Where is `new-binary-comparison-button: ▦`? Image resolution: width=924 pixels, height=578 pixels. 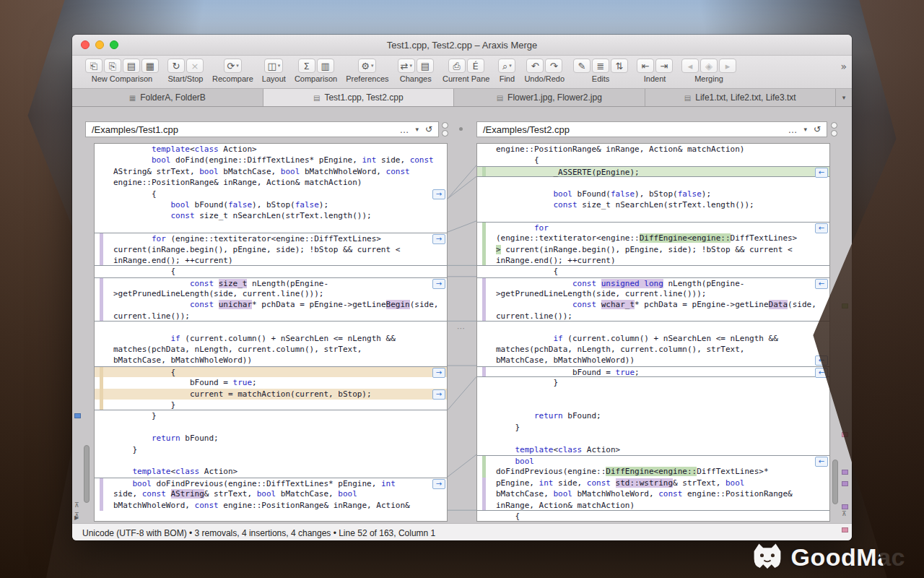
new-binary-comparison-button: ▦ is located at coordinates (150, 66).